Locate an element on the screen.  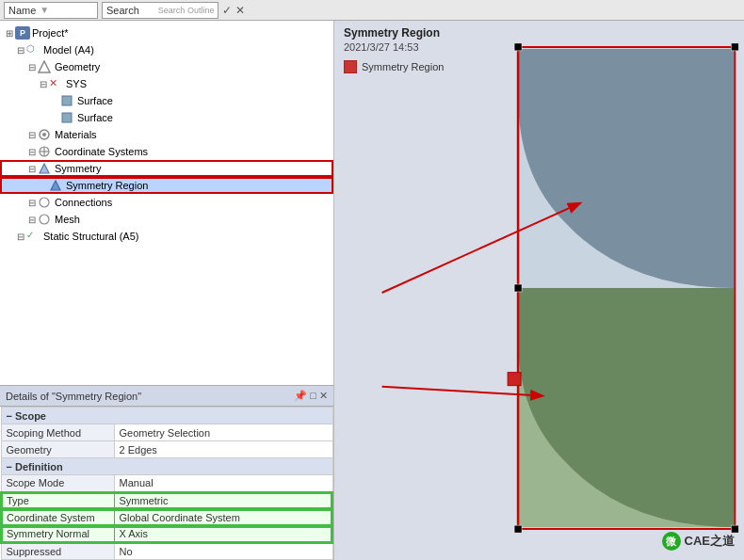
sys-icon: ✕ is located at coordinates (57, 84).